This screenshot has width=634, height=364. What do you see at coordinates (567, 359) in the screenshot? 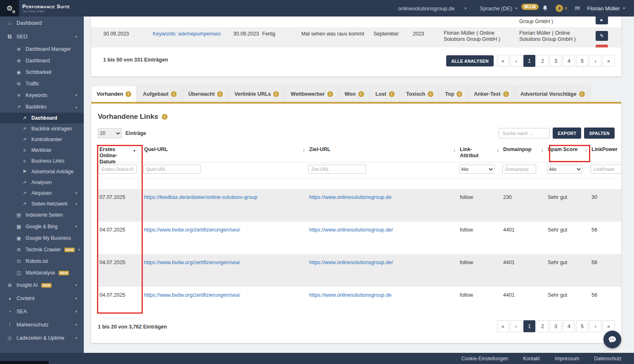
I see `footer-link-impressum: Impressum` at bounding box center [567, 359].